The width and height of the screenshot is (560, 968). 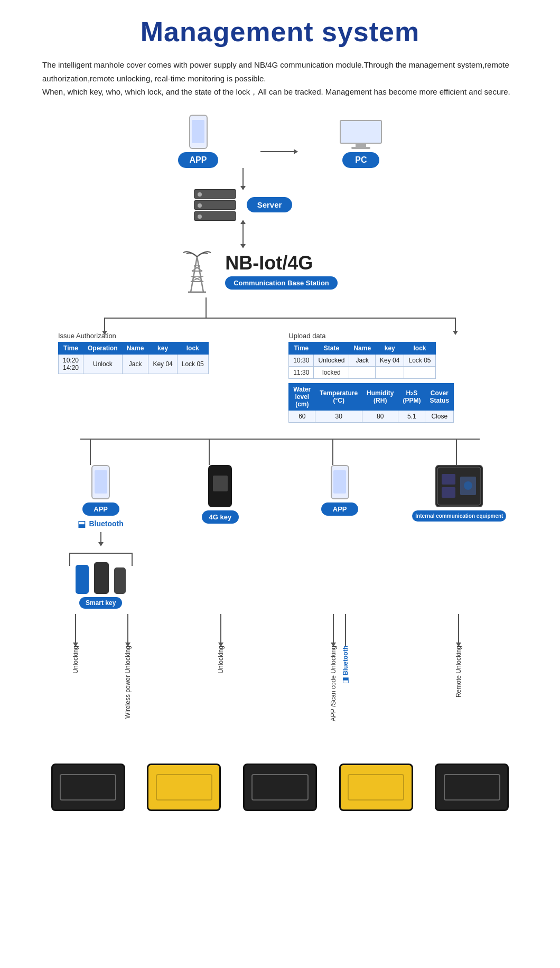 I want to click on bt-arrow, so click(x=101, y=539).